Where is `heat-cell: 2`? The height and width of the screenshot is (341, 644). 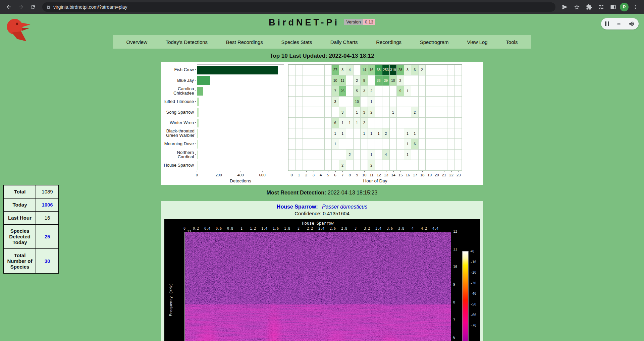
heat-cell: 2 is located at coordinates (357, 81).